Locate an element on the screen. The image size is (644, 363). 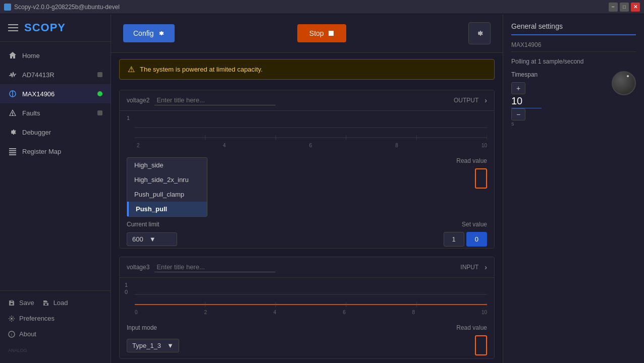
voltage3-chart is located at coordinates (311, 294).